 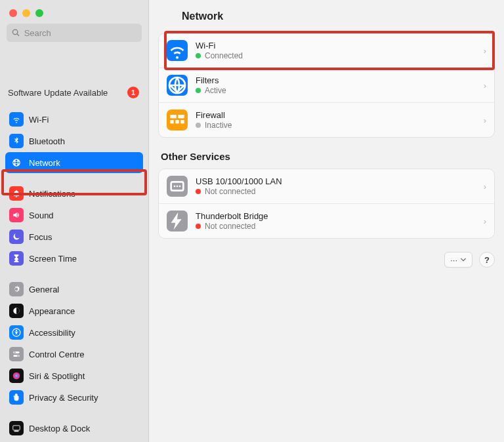 I want to click on service-row-usb: USB 10/100/1000 LANNot connected›, so click(x=327, y=186).